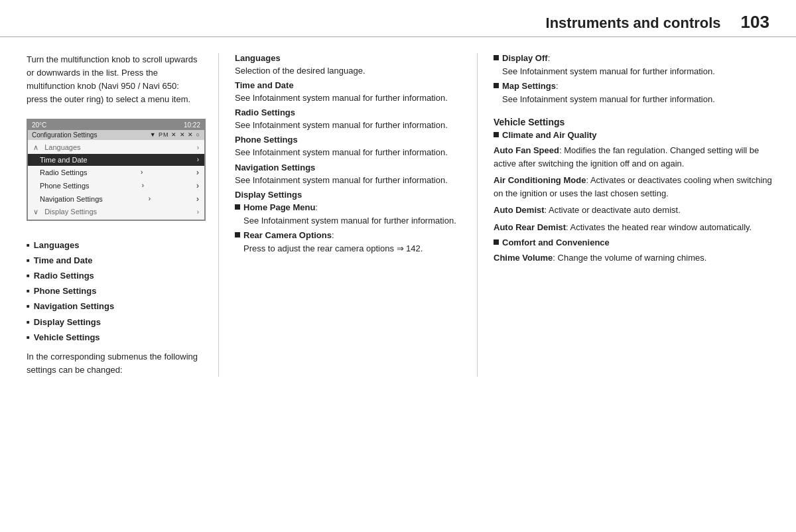 The width and height of the screenshot is (796, 532). Describe the element at coordinates (114, 306) in the screenshot. I see `list-item-navigation: Navigation Settings` at that location.